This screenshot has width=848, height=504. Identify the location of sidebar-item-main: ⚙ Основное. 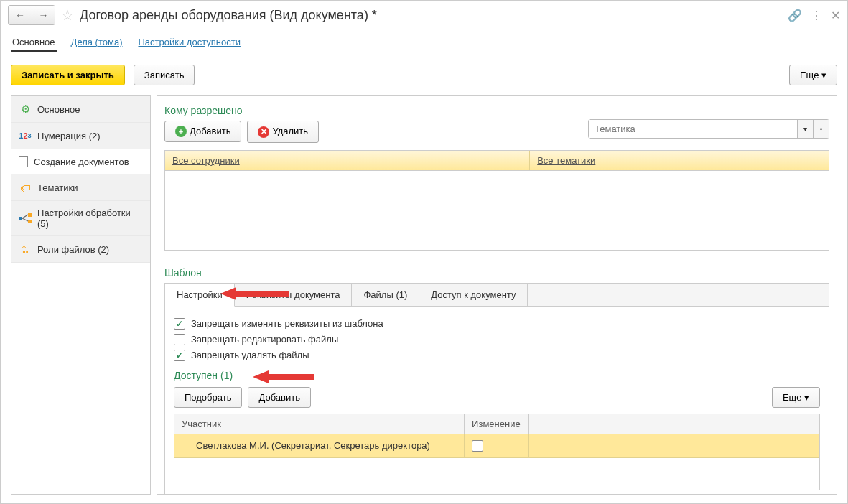
(80, 109).